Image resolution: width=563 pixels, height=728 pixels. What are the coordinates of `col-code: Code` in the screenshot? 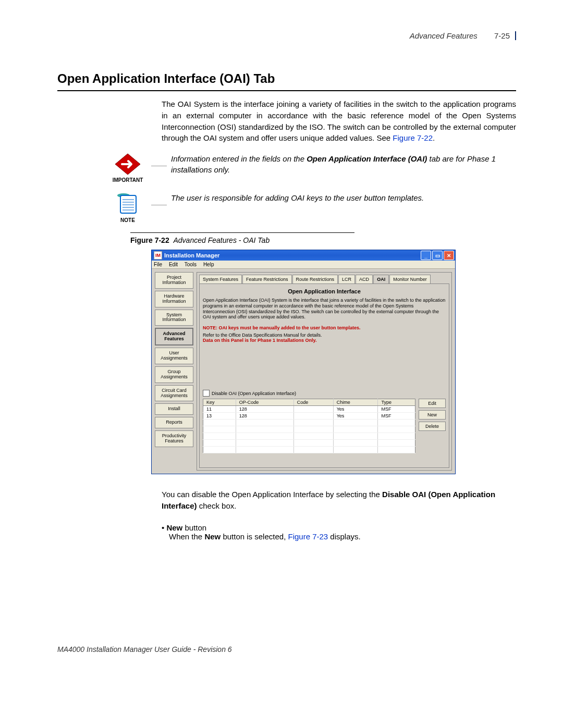 It's located at (313, 402).